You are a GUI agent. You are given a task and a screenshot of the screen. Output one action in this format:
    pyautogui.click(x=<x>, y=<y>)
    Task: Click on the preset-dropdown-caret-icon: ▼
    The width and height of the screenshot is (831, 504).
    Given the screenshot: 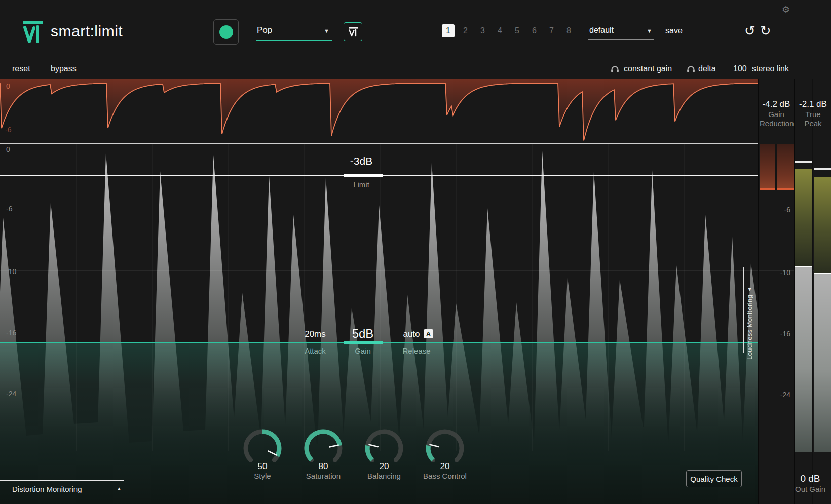 What is the action you would take?
    pyautogui.click(x=650, y=31)
    